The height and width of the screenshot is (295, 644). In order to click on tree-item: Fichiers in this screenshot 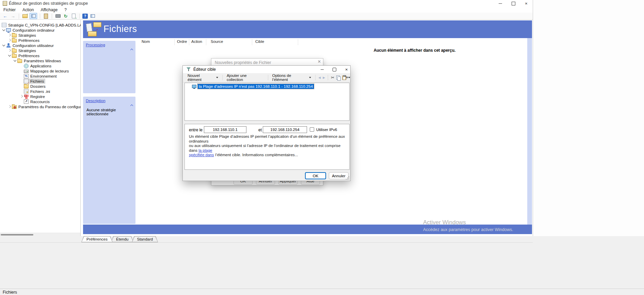, I will do `click(40, 81)`.